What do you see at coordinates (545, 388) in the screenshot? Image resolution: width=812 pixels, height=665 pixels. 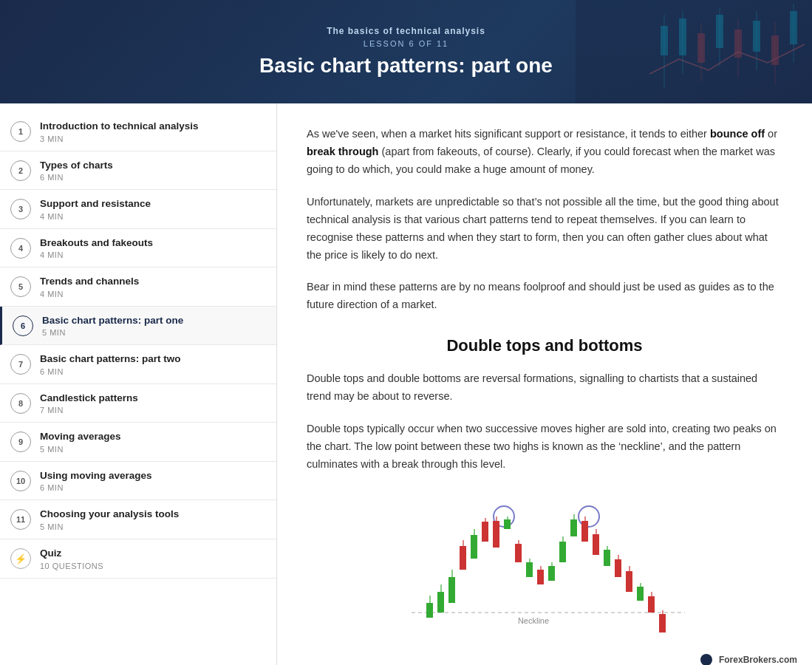 I see `para-4: Double tops and double bottoms are rever…` at bounding box center [545, 388].